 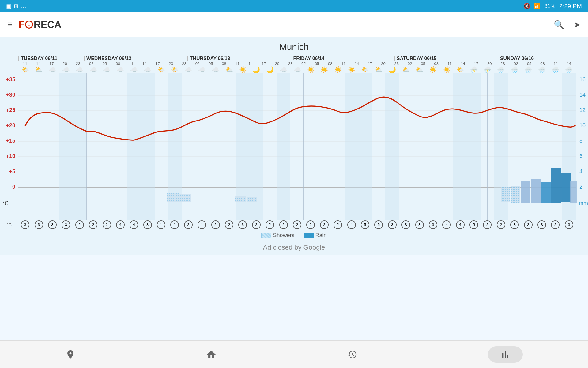 I want to click on nav-history, so click(x=352, y=355).